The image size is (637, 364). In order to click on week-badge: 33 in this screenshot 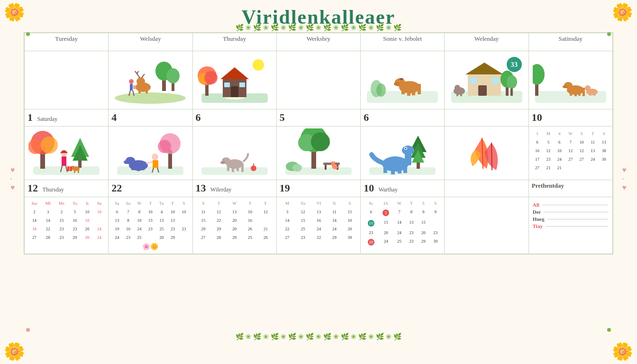, I will do `click(514, 64)`.